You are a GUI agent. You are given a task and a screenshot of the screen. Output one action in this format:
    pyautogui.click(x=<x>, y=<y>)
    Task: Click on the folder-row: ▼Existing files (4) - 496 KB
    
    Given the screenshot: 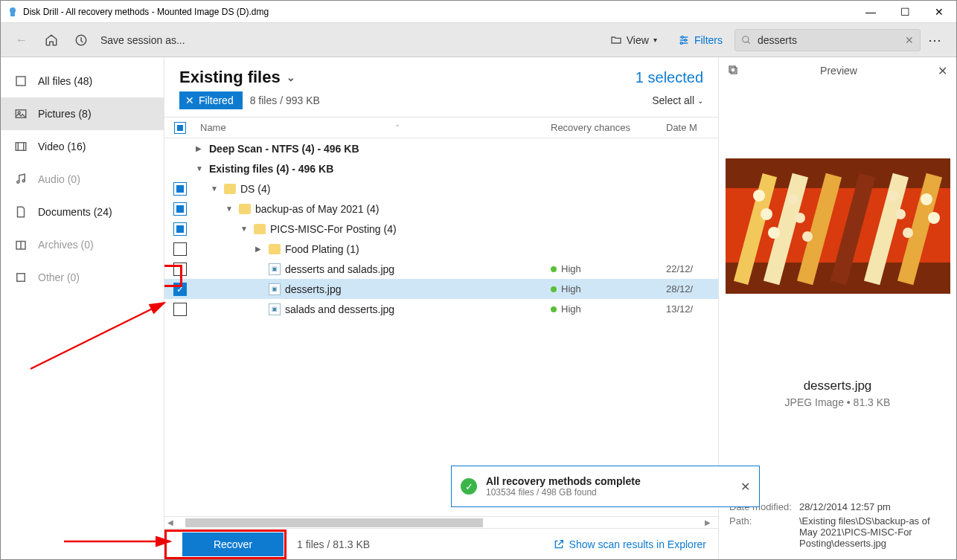 What is the action you would take?
    pyautogui.click(x=441, y=168)
    